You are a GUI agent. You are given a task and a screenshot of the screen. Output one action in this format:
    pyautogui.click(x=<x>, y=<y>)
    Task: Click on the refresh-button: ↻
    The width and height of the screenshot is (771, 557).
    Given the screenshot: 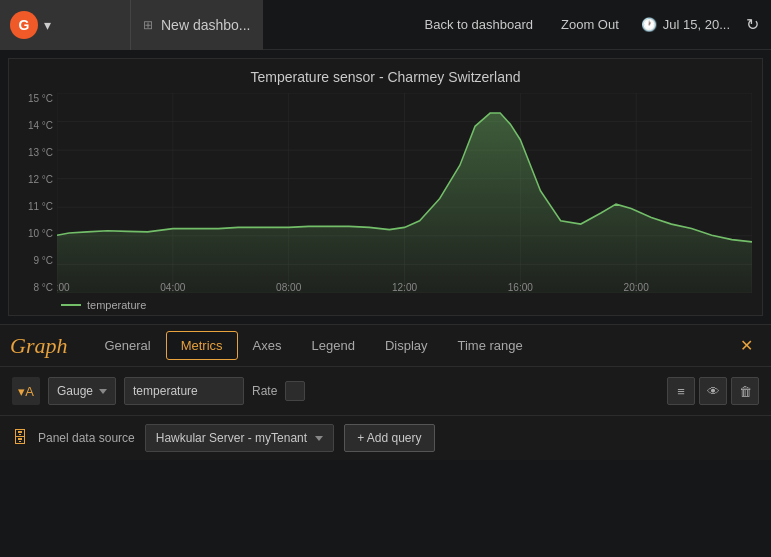 What is the action you would take?
    pyautogui.click(x=752, y=24)
    